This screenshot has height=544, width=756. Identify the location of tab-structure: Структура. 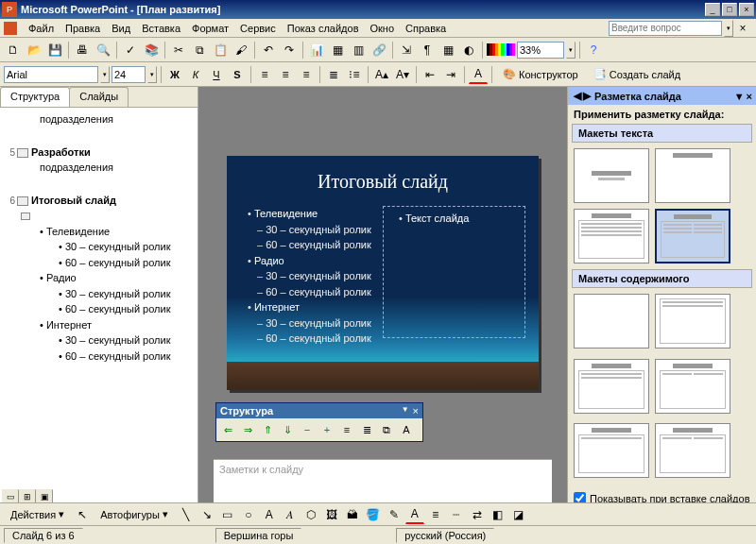
(35, 96).